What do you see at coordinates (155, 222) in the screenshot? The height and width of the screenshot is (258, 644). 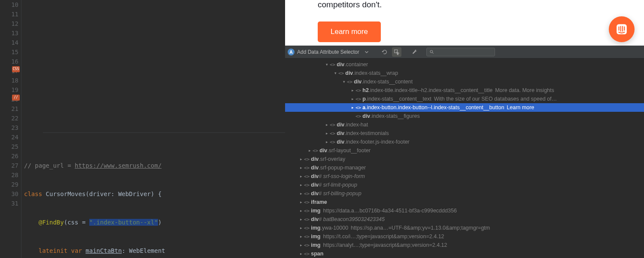 I see `code-line-findby-css: @FindBy(css = ".index-button--xl")` at bounding box center [155, 222].